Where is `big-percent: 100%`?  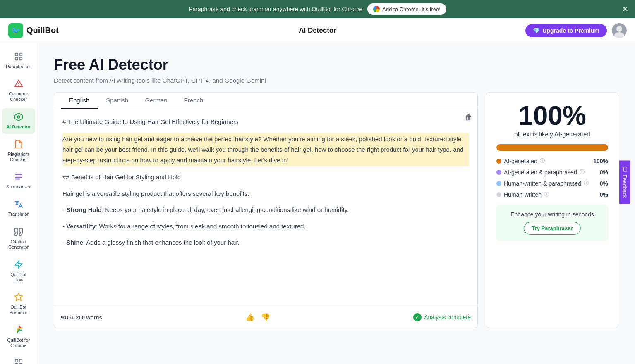 big-percent: 100% is located at coordinates (552, 116).